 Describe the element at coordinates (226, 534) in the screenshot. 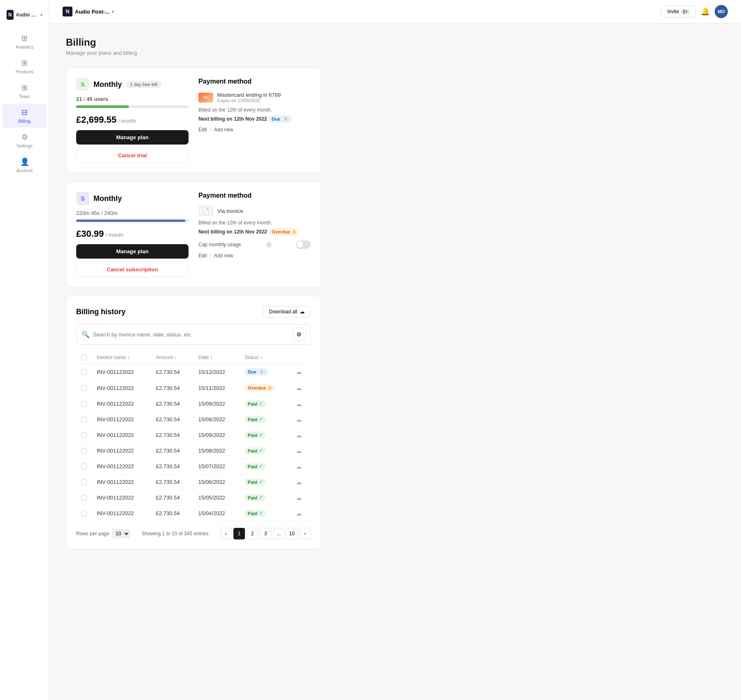

I see `prev-page-button: ‹` at that location.